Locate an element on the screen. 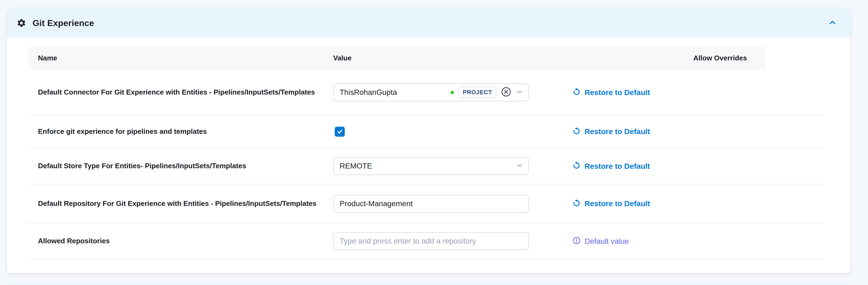 This screenshot has width=868, height=285. setting-row-default-repository: Default Repository For Git Experience wi… is located at coordinates (427, 204).